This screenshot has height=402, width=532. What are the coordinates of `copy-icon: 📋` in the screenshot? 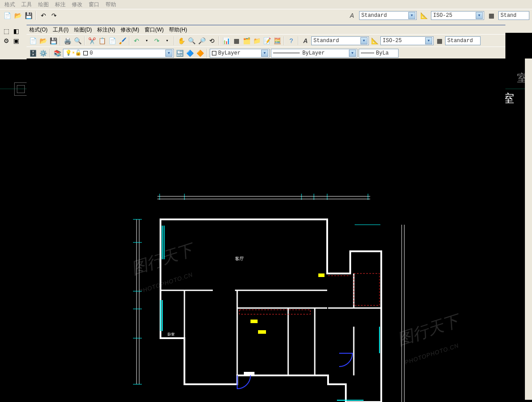 It's located at (102, 41).